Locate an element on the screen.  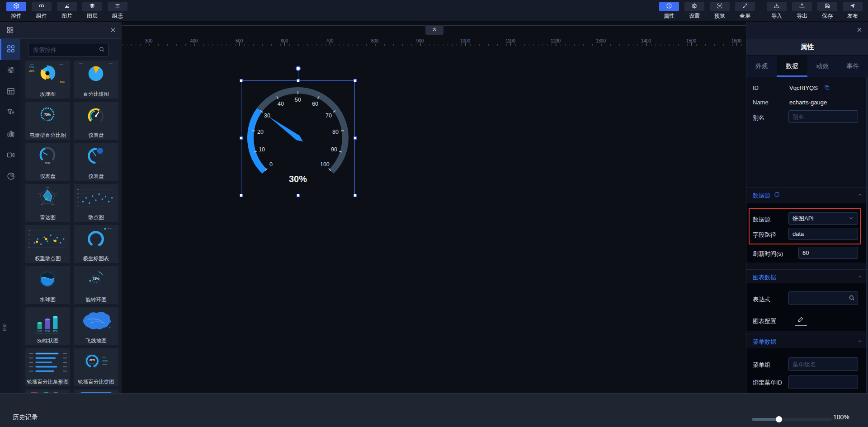
widget-tile-rose: 25%20%20% 玫瑰图 is located at coordinates (48, 80).